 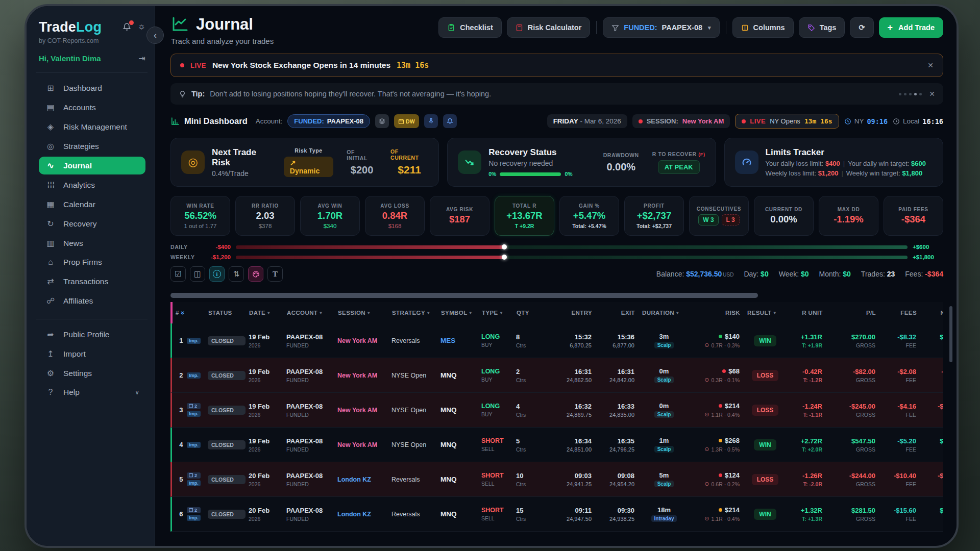 What do you see at coordinates (458, 313) in the screenshot?
I see `col-symbol: SYMBOL▾` at bounding box center [458, 313].